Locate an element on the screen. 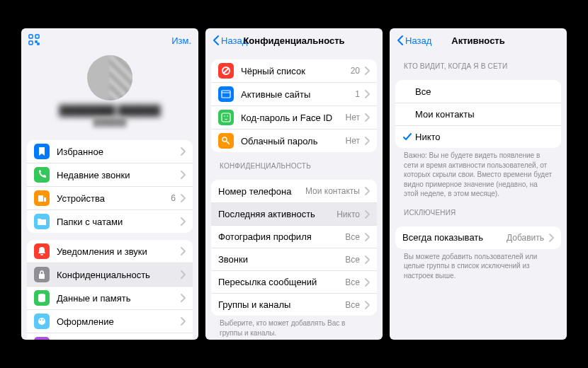 The height and width of the screenshot is (368, 588). row-value: Добавить is located at coordinates (526, 238).